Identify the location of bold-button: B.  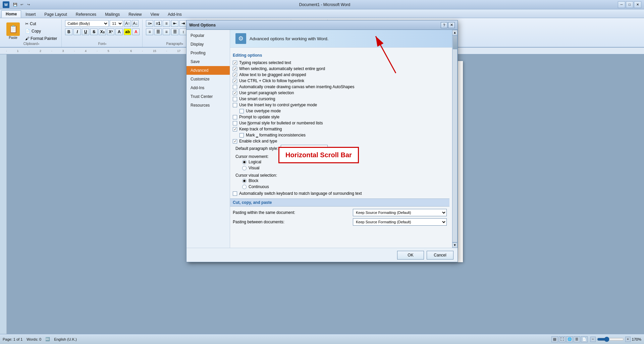
(69, 32).